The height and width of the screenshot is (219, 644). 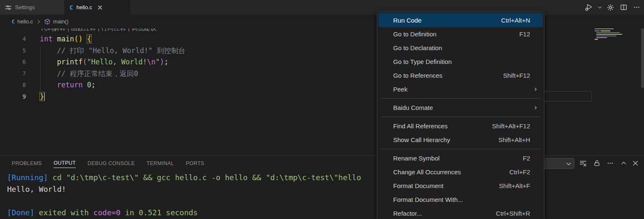 I want to click on menu-item-label: Find All References, so click(x=443, y=126).